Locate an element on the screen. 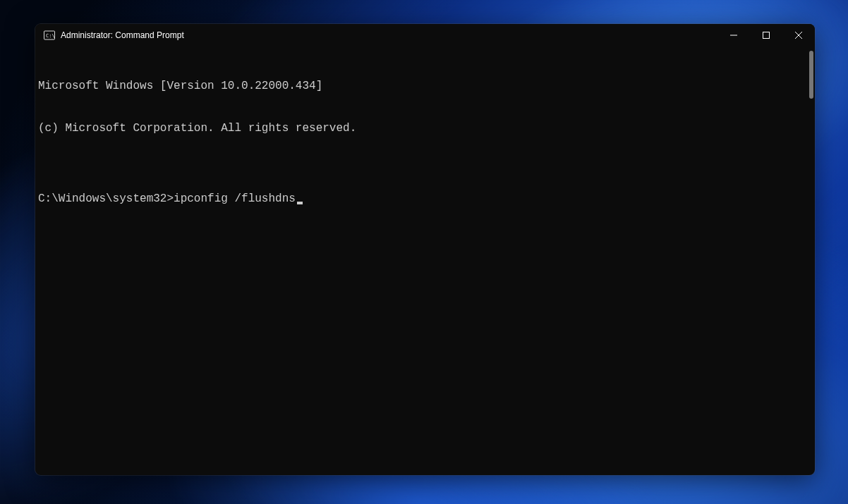 This screenshot has width=848, height=504. prompt-path: C:\Windows\system32> is located at coordinates (106, 199).